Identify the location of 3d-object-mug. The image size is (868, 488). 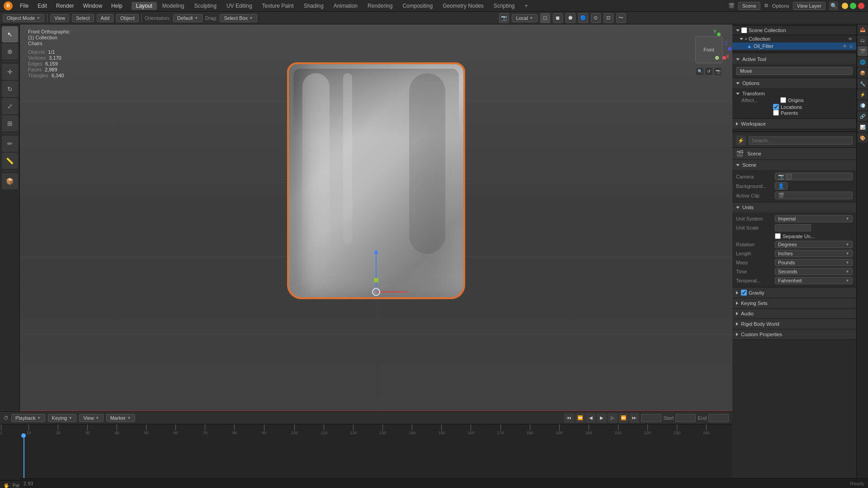
(376, 181).